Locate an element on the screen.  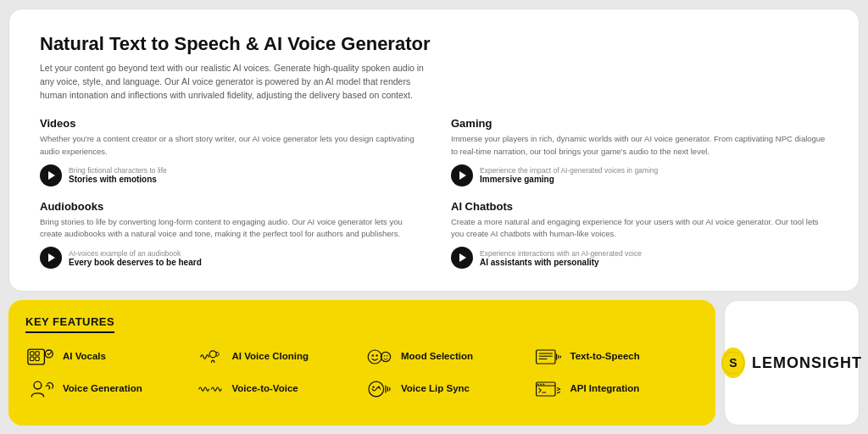
play-label-chatbots: Experience interactions with an AI-gener… is located at coordinates (561, 253).